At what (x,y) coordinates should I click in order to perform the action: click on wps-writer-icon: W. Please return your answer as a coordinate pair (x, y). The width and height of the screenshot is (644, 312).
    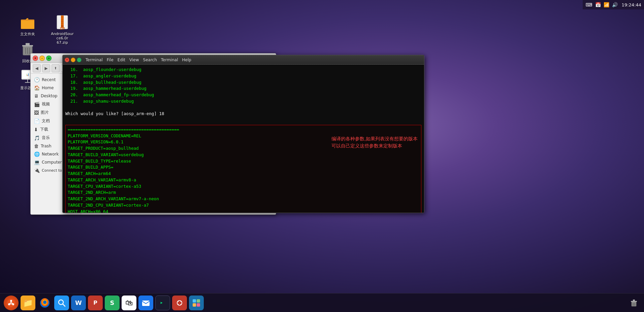
    Looking at the image, I should click on (78, 303).